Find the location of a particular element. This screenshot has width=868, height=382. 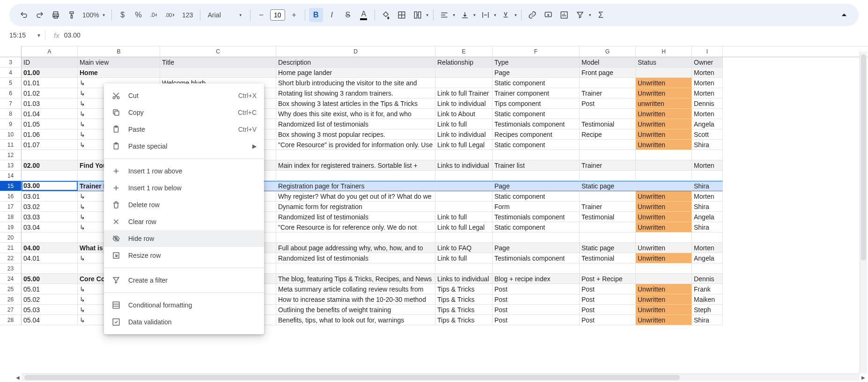

cell: Short blurb introducing the visitor to t… is located at coordinates (356, 83).